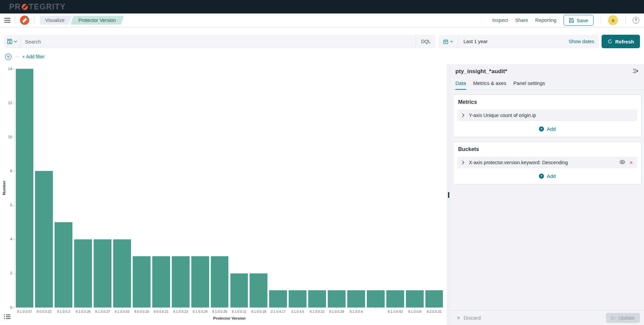 The image size is (644, 325). What do you see at coordinates (621, 41) in the screenshot?
I see `refresh-button: Refresh` at bounding box center [621, 41].